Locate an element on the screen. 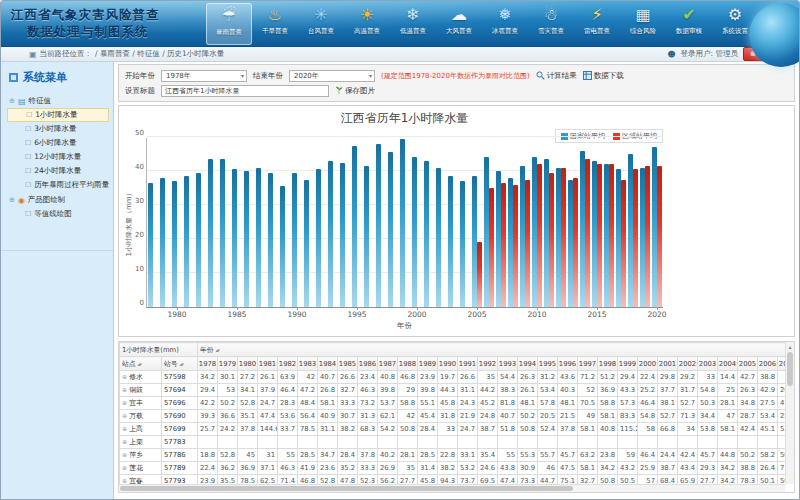 The height and width of the screenshot is (500, 800). year-column-header: 1990 is located at coordinates (448, 364).